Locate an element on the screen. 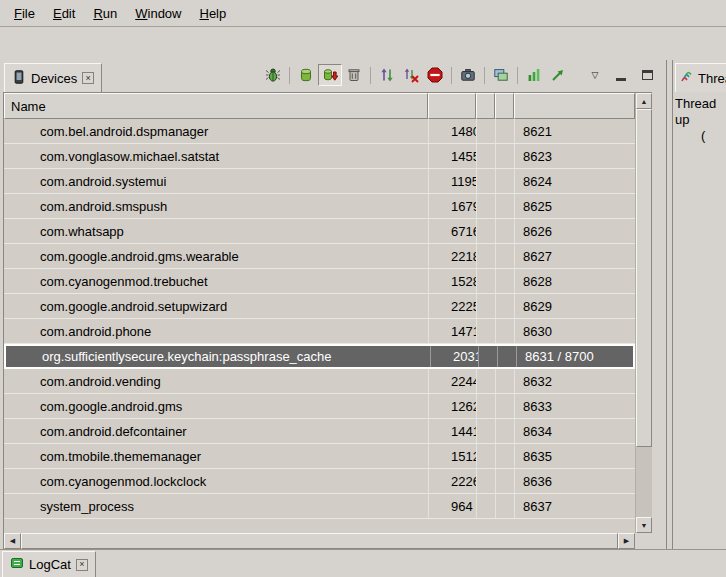 This screenshot has height=577, width=726. minimize-button is located at coordinates (621, 75).